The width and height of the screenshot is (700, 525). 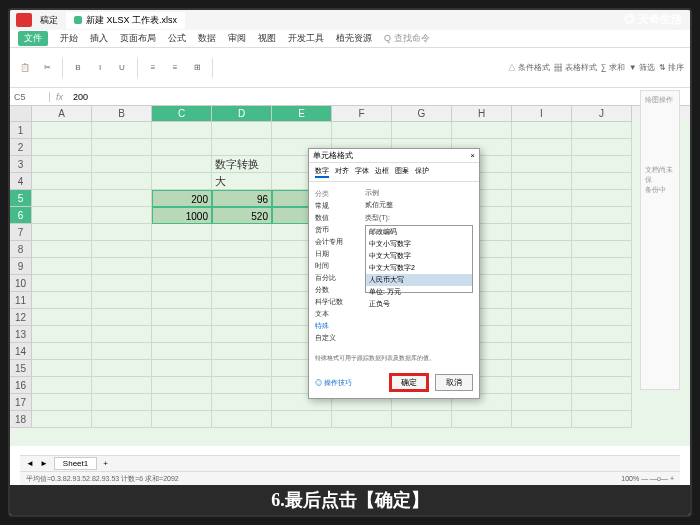 I want to click on paste-icon: 📋, so click(x=25, y=68).